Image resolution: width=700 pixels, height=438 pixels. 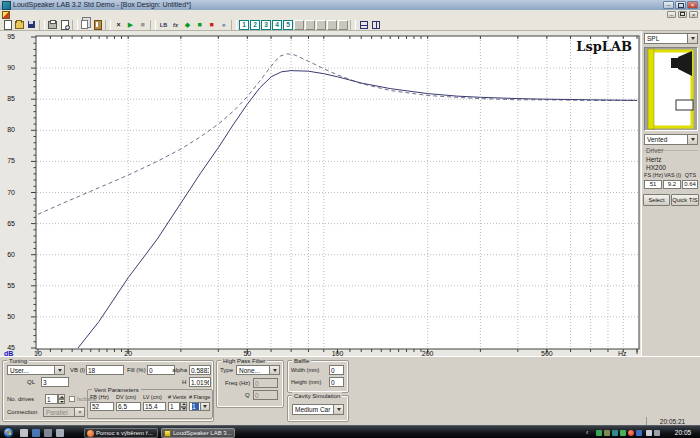 I want to click on taskbar-clock: 20:05, so click(x=683, y=433).